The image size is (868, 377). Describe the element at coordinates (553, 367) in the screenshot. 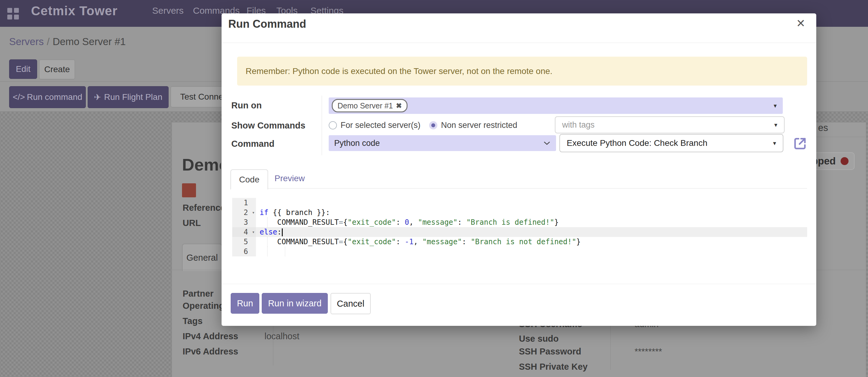

I see `field-label: SSH Private Key` at that location.